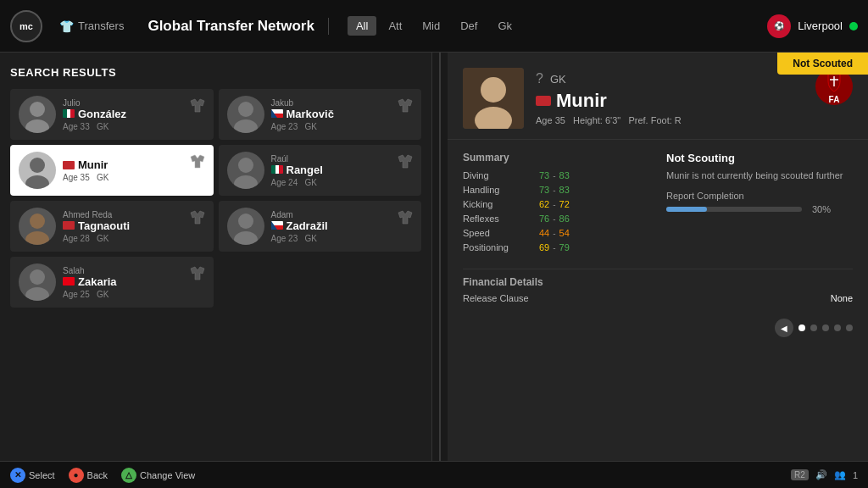 This screenshot has height=488, width=868. I want to click on financial-section: Financial Details Release Clause None, so click(658, 290).